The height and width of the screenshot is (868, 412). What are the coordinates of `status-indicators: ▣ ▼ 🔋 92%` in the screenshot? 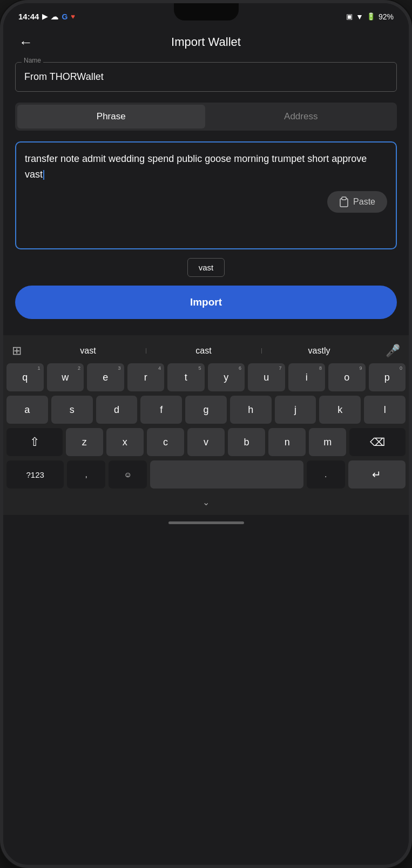 It's located at (370, 17).